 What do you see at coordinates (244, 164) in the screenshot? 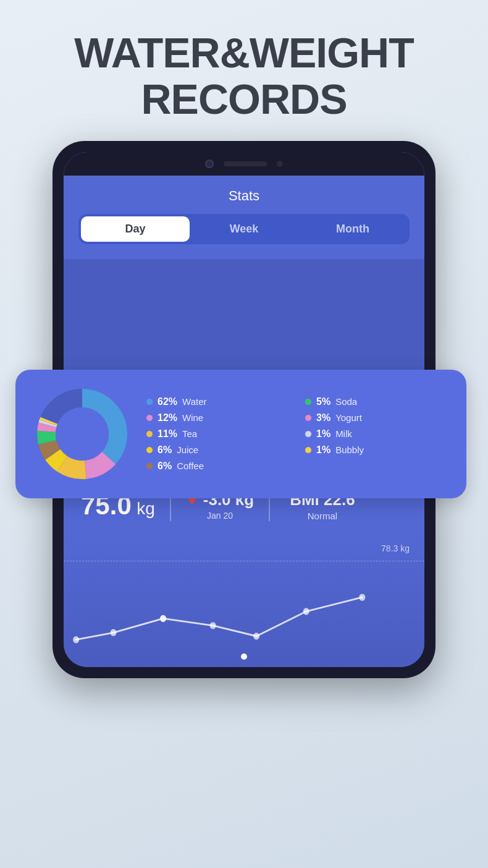
I see `phone-notch` at bounding box center [244, 164].